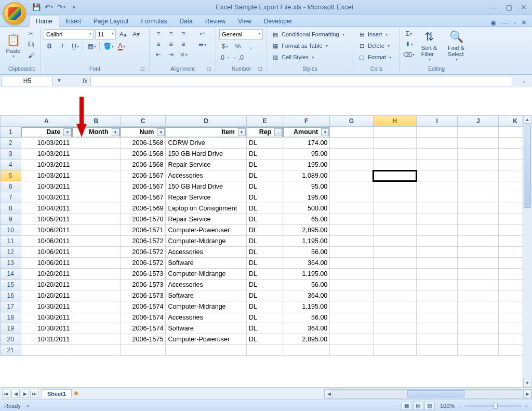  What do you see at coordinates (409, 34) in the screenshot?
I see `autosum-icon: Σ▾` at bounding box center [409, 34].